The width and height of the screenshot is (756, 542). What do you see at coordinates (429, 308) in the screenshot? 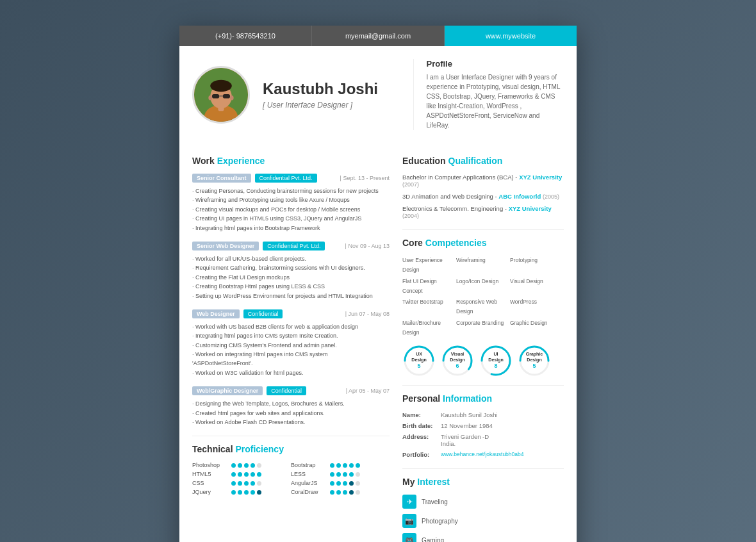
I see `comp-7: Twitter Bootstrap` at bounding box center [429, 308].